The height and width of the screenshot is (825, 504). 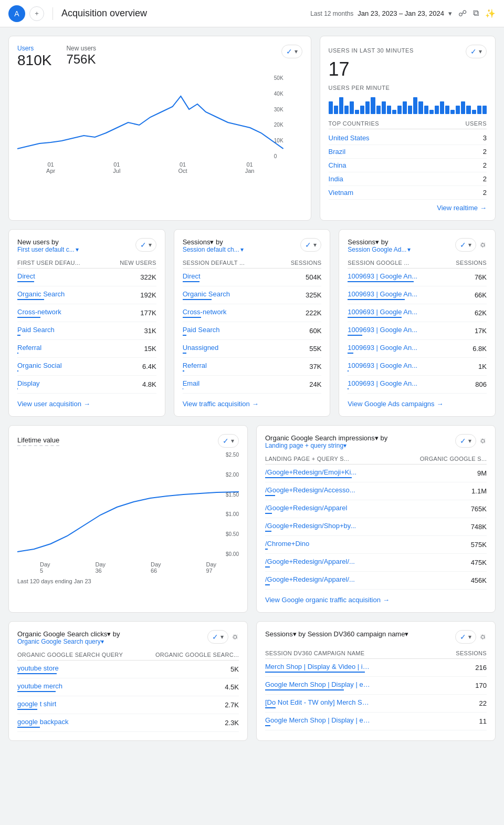 I want to click on lv-title: Lifetime value, so click(x=38, y=441).